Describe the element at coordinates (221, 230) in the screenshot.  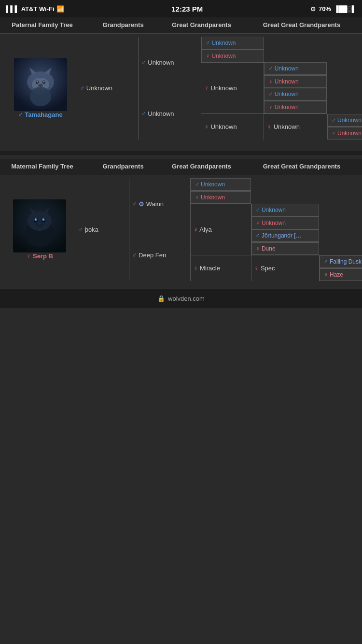
I see `ggp-alya-label: ♀ Alya` at that location.